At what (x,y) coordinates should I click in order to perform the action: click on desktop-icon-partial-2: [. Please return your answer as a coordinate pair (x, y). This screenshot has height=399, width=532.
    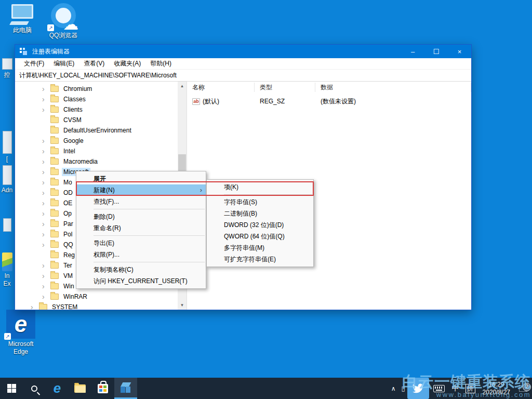
    Looking at the image, I should click on (7, 147).